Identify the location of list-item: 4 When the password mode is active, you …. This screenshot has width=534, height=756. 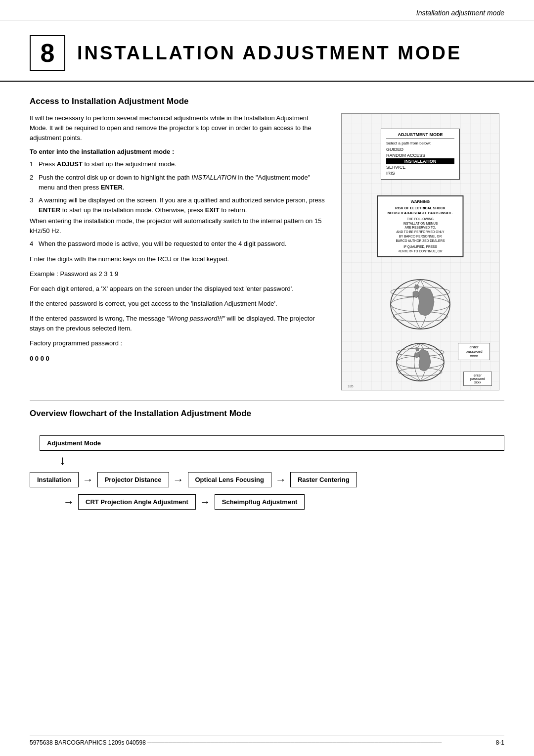
(178, 244).